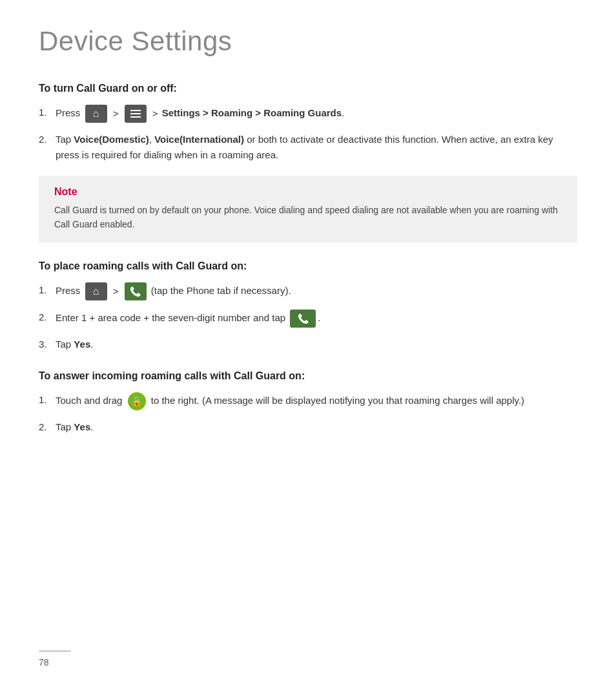 The height and width of the screenshot is (694, 616). What do you see at coordinates (308, 376) in the screenshot?
I see `section-heading-3: To answer incoming roaming calls with Ca…` at bounding box center [308, 376].